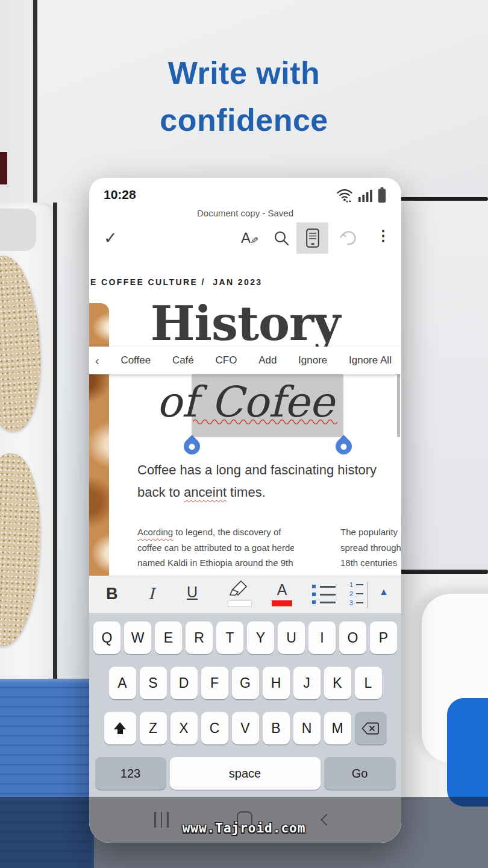 The image size is (488, 868). I want to click on document-title: Document copy - Saved, so click(245, 213).